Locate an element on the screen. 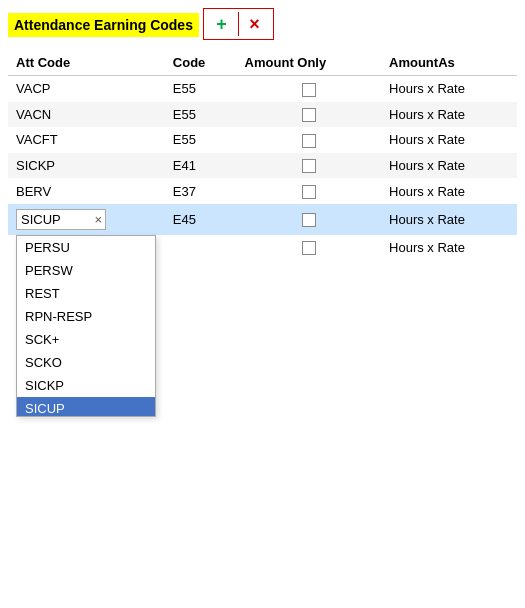  code-cell: E37 is located at coordinates (201, 191).